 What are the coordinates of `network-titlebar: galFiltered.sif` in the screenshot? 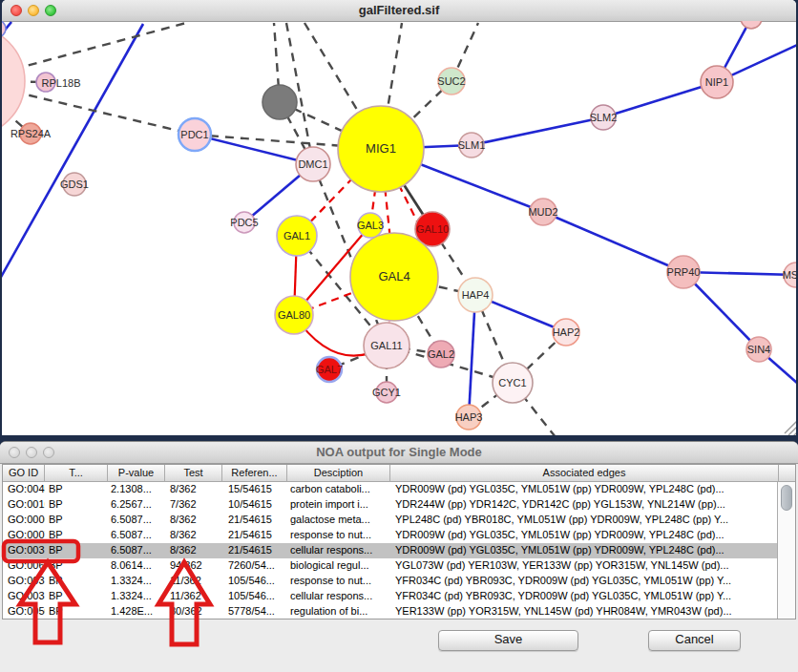 It's located at (399, 11).